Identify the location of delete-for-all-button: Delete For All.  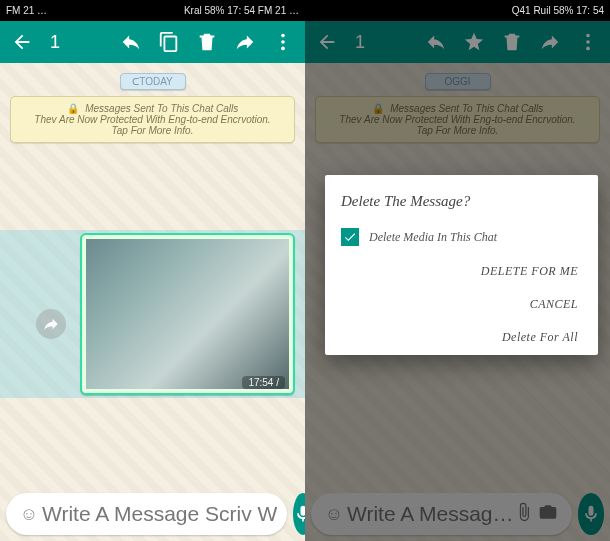
(540, 338).